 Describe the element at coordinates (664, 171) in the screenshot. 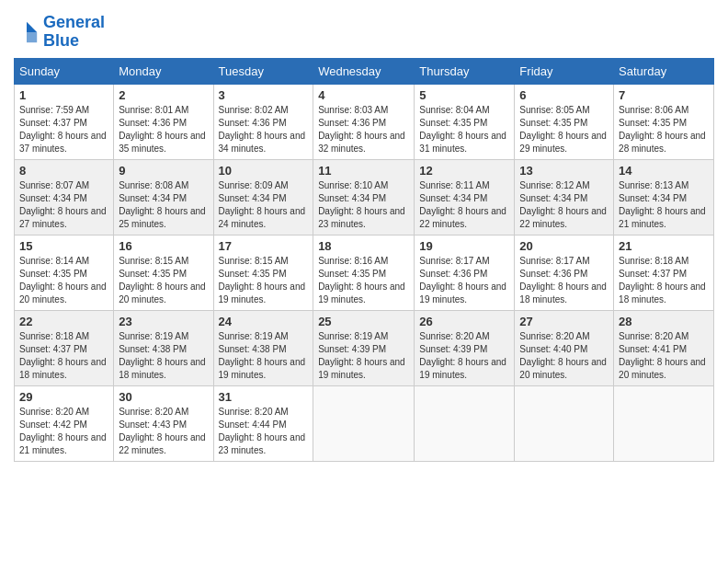

I see `day-number: 14` at that location.